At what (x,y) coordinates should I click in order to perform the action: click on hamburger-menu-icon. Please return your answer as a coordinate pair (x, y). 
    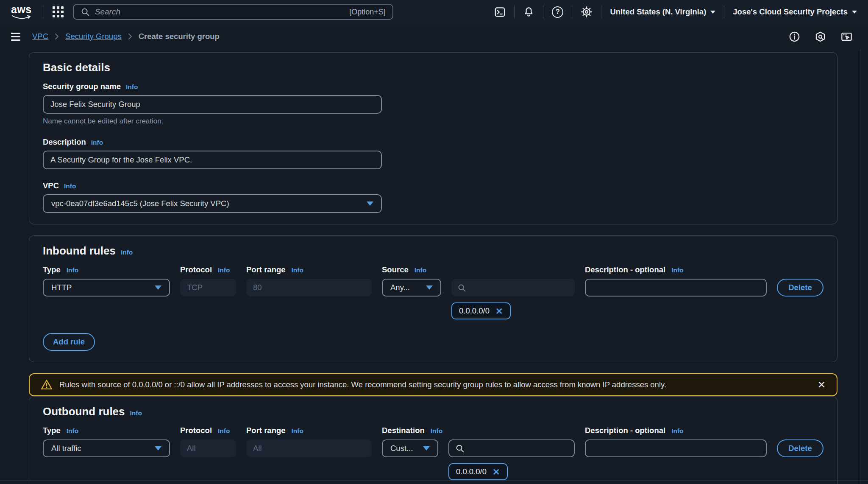
    Looking at the image, I should click on (16, 36).